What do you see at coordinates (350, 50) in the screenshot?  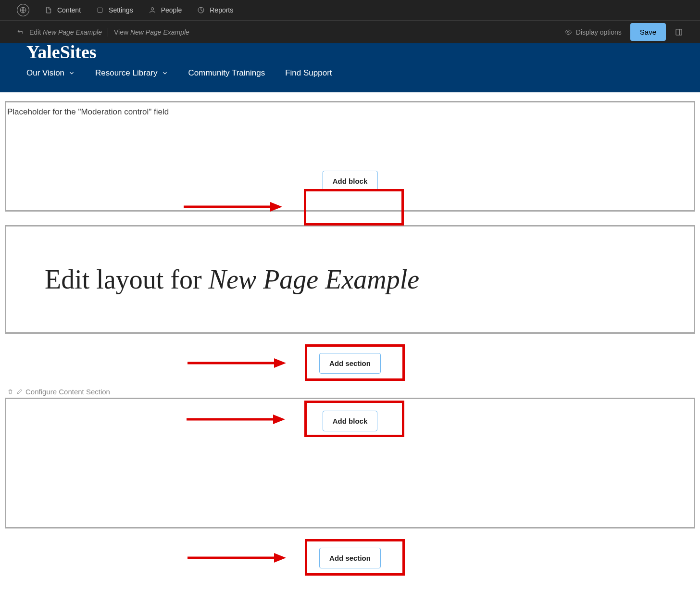 I see `site-title: YaleSites` at bounding box center [350, 50].